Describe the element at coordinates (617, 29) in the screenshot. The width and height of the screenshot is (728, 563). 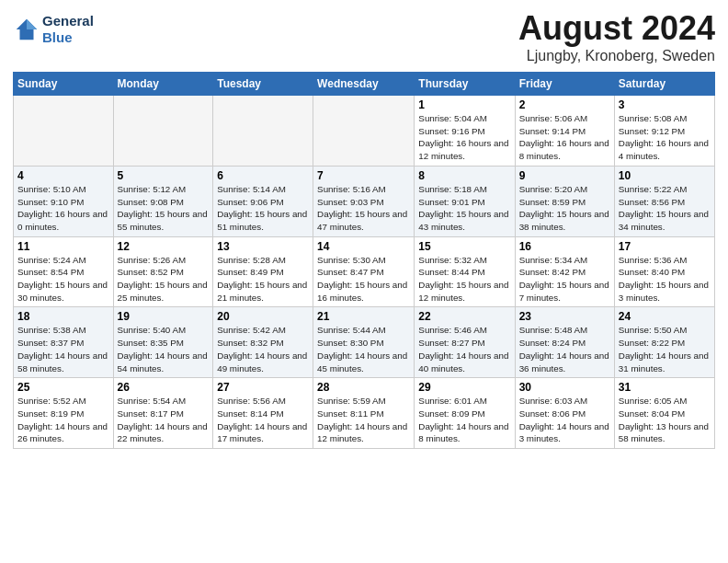
I see `month-title: August 2024` at that location.